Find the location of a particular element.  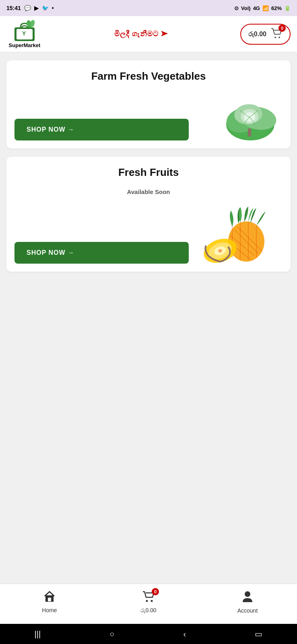

nav-cart-badge: 0 is located at coordinates (155, 592).